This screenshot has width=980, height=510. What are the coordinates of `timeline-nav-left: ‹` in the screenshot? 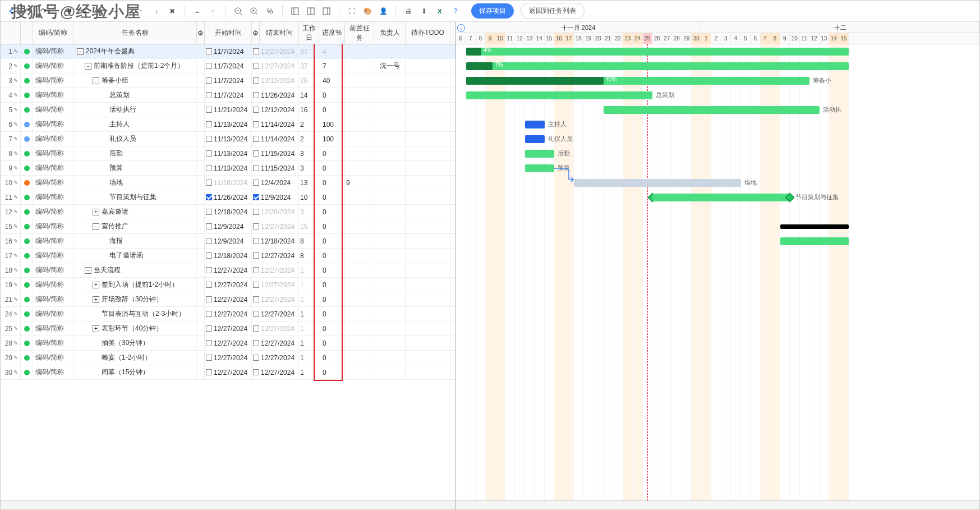 It's located at (461, 28).